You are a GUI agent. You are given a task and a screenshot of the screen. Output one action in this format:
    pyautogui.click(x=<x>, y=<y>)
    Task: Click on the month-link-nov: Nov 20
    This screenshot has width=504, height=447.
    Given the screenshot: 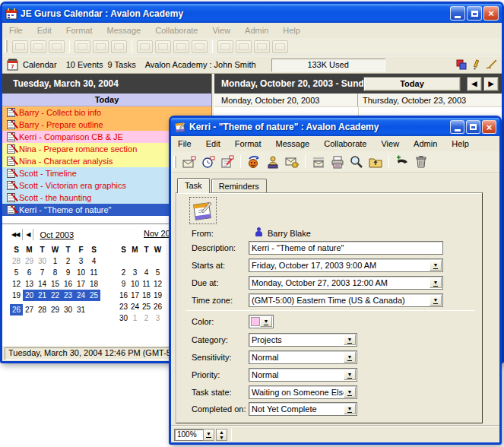 What is the action you would take?
    pyautogui.click(x=157, y=233)
    